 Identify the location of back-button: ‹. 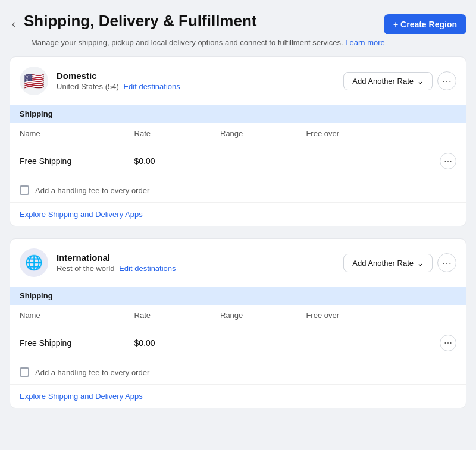
(14, 24).